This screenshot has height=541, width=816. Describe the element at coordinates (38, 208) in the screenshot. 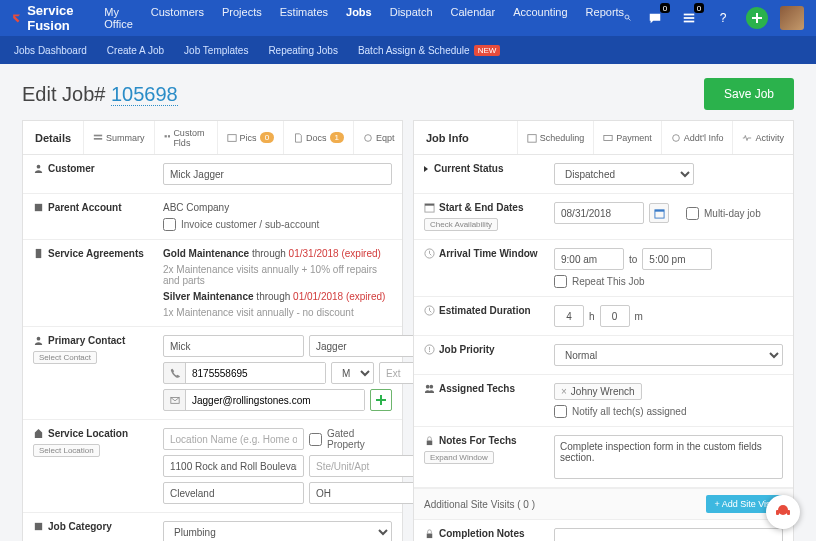

I see `account-icon` at that location.